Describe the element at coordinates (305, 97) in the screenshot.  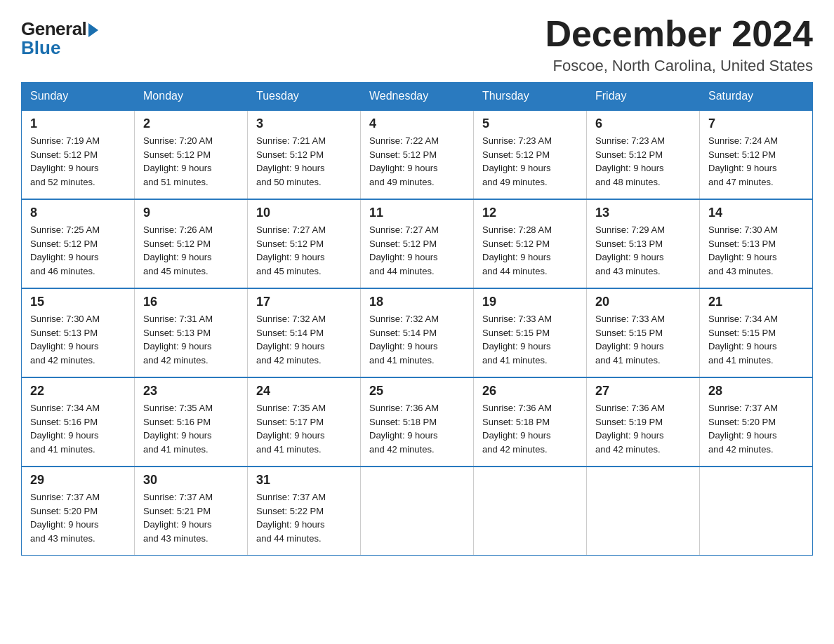
I see `day-of-week-header: Tuesday` at that location.